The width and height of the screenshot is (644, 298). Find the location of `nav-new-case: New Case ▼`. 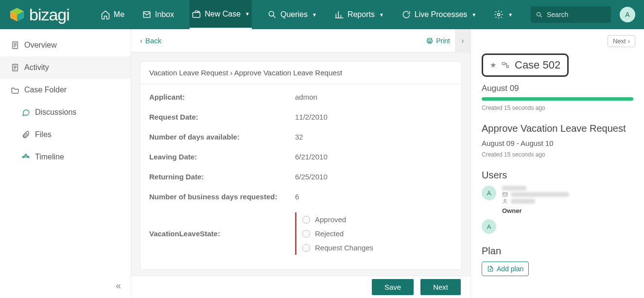

nav-new-case: New Case ▼ is located at coordinates (221, 15).